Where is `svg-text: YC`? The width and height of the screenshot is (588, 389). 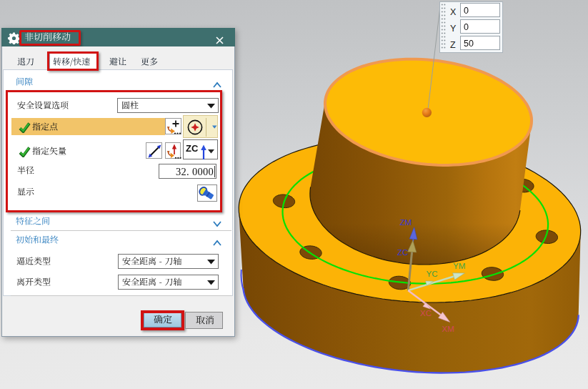
svg-text: YC is located at coordinates (432, 274).